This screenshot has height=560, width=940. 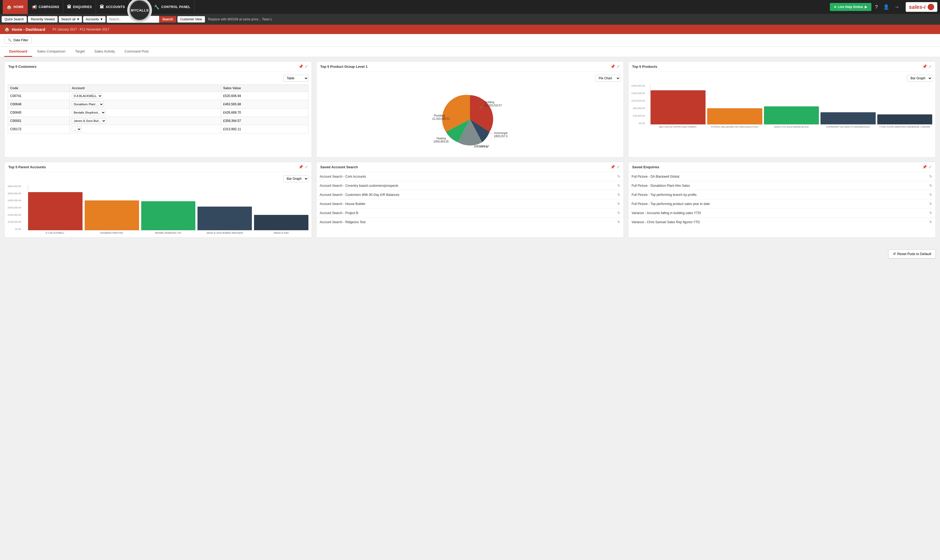 What do you see at coordinates (646, 167) in the screenshot?
I see `panel-saved-enquiries-title: Saved Enquiries` at bounding box center [646, 167].